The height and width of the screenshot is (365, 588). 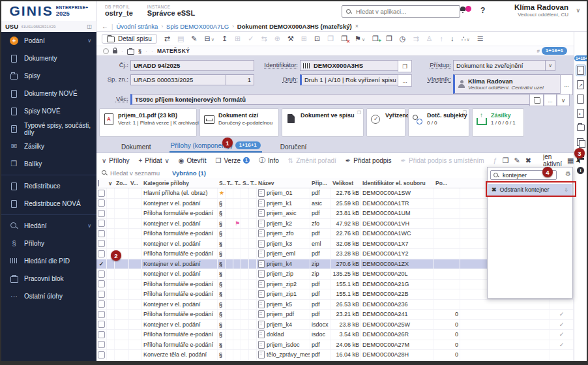 I want to click on grid-view-icon: ▦, so click(x=570, y=160).